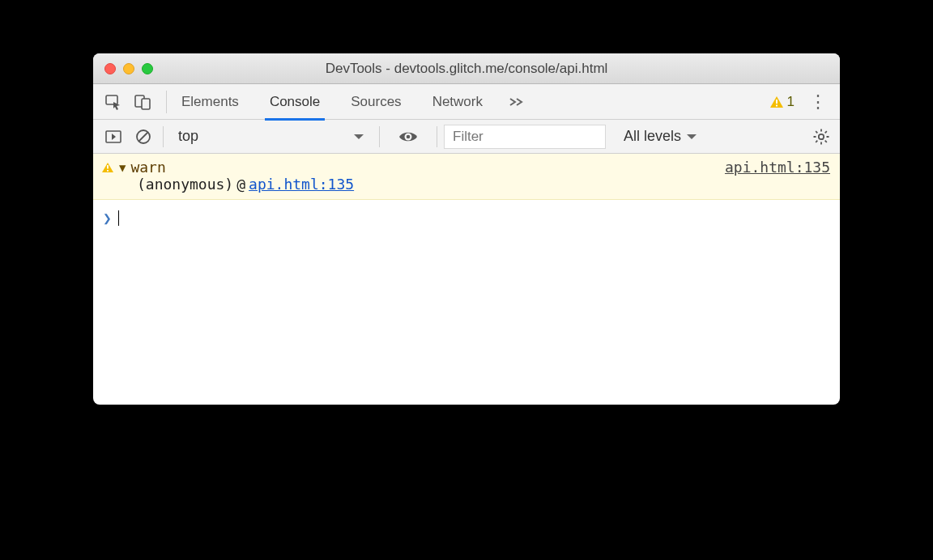 The width and height of the screenshot is (933, 560). I want to click on disclosure-triangle-icon: ▼, so click(122, 168).